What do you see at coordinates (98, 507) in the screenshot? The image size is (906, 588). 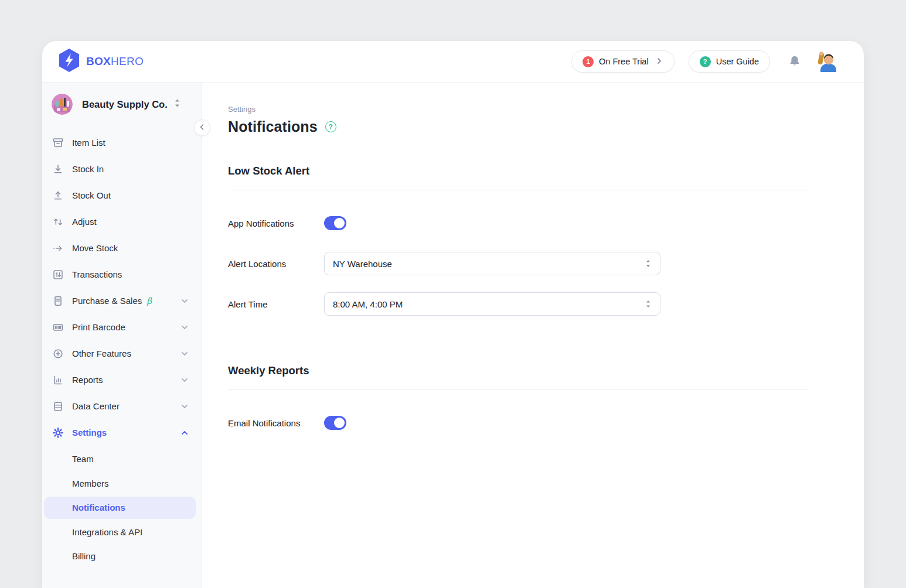 I see `sidebar-subitem-label: Notifications` at bounding box center [98, 507].